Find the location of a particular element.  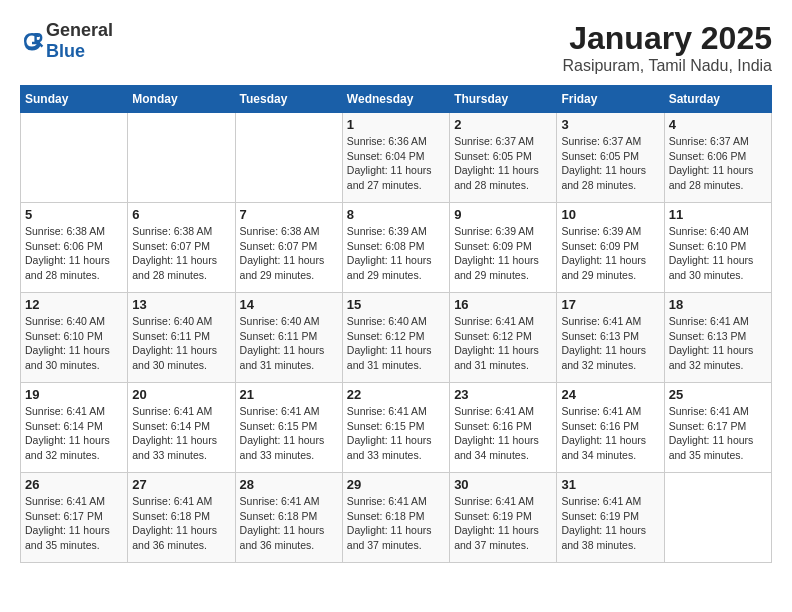

day-number: 18 is located at coordinates (718, 304).